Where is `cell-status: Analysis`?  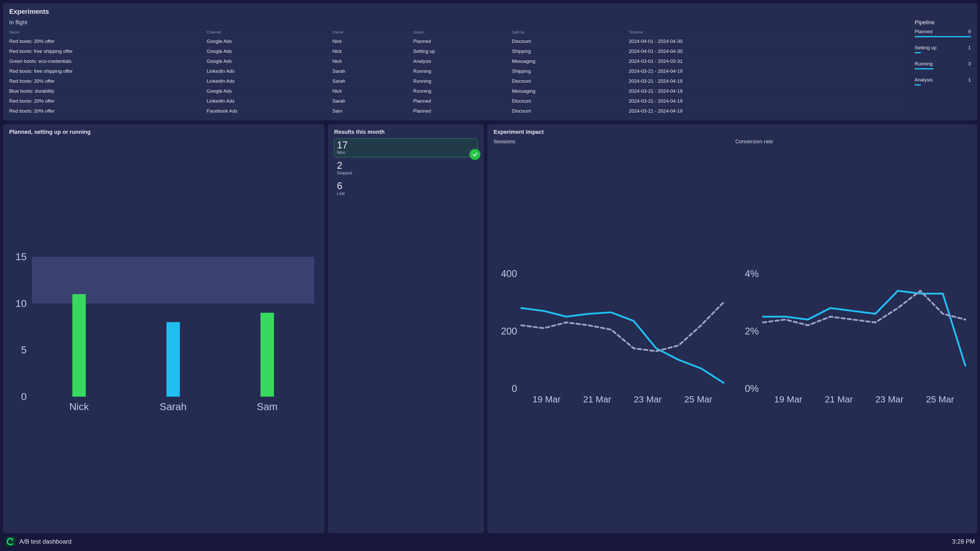 cell-status: Analysis is located at coordinates (463, 61).